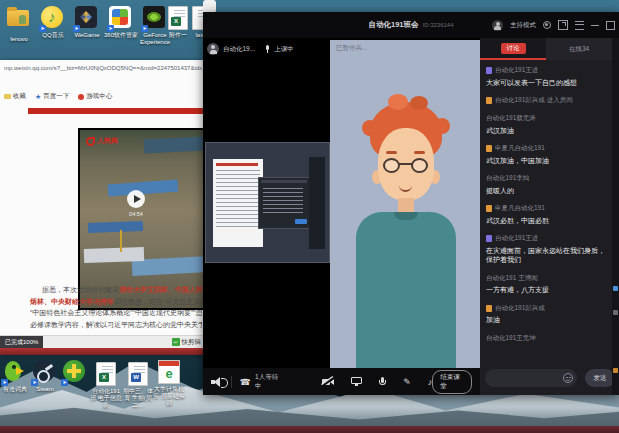 This screenshot has width=619, height=433. What do you see at coordinates (169, 396) in the screenshot?
I see `icon-label: 大学计算机应 用基础实训` at bounding box center [169, 396].